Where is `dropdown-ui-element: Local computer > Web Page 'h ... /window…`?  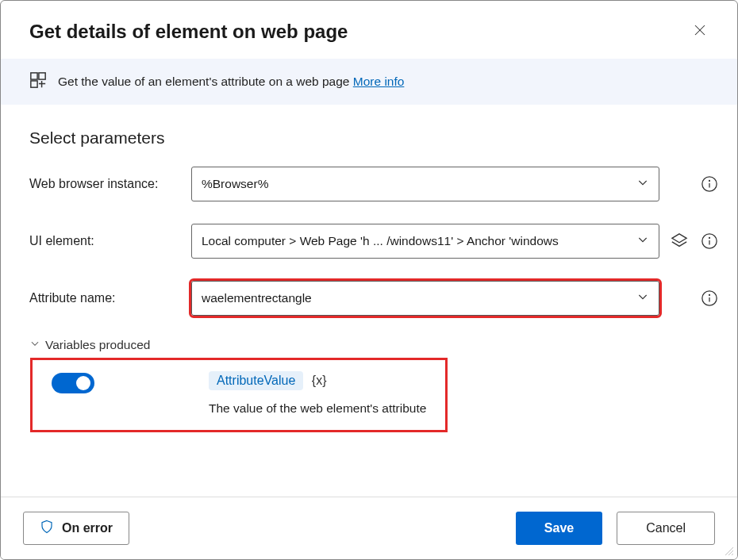 dropdown-ui-element: Local computer > Web Page 'h ... /window… is located at coordinates (425, 241).